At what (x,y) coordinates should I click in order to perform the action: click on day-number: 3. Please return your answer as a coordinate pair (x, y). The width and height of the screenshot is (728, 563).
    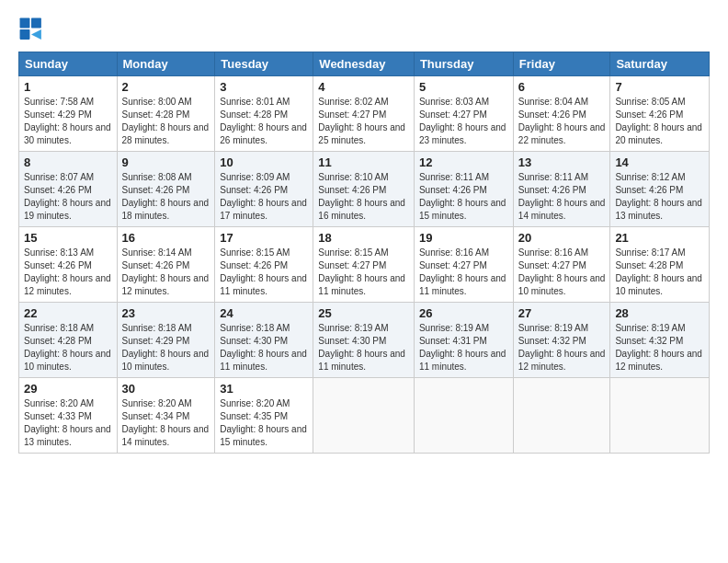
    Looking at the image, I should click on (264, 86).